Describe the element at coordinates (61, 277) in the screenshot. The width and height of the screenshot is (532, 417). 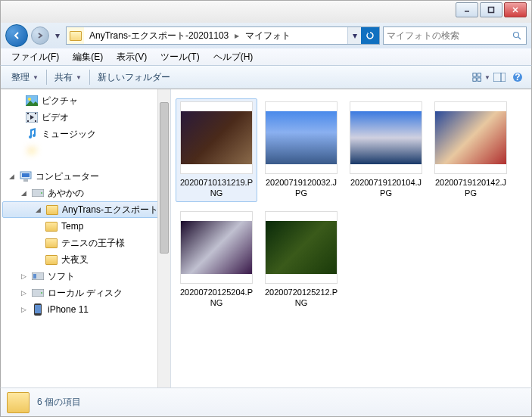
I see `tree-label: ソフト` at that location.